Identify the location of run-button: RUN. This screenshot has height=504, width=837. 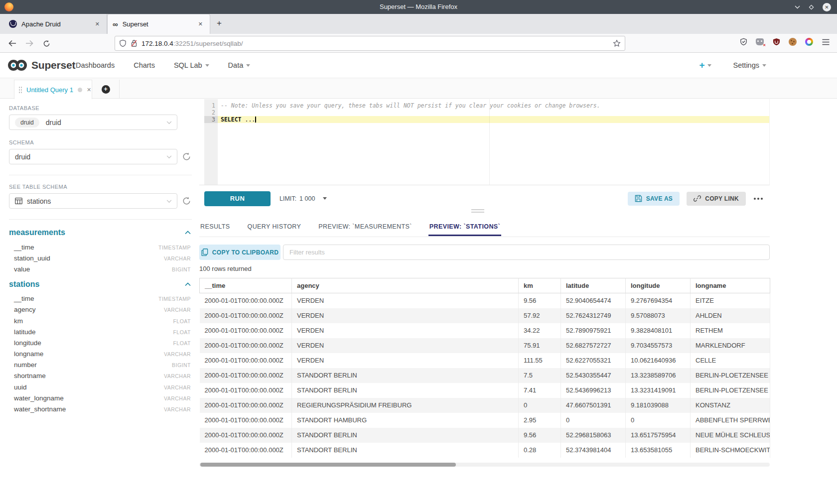
(237, 199).